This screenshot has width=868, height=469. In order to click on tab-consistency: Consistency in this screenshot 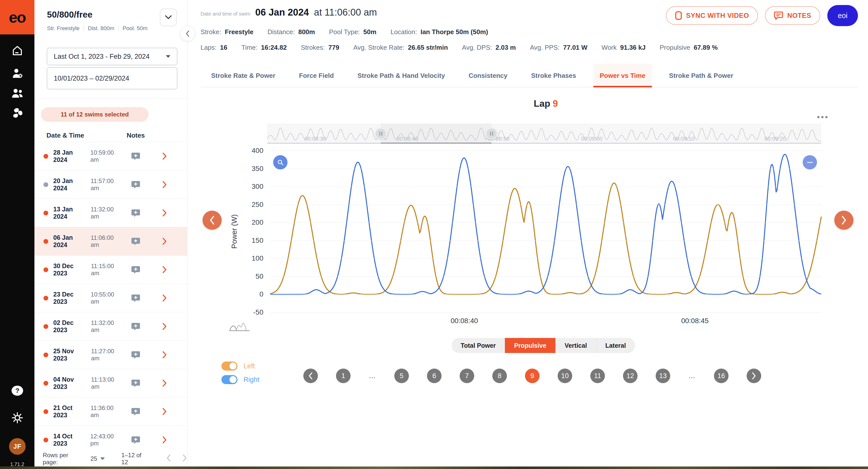, I will do `click(488, 75)`.